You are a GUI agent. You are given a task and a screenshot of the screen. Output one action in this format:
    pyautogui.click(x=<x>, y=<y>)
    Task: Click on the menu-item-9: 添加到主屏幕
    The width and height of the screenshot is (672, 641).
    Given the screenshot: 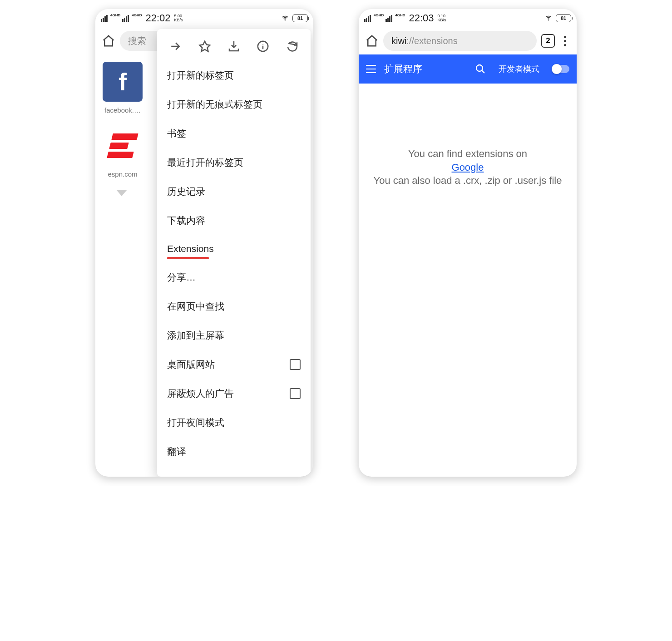 What is the action you would take?
    pyautogui.click(x=234, y=335)
    